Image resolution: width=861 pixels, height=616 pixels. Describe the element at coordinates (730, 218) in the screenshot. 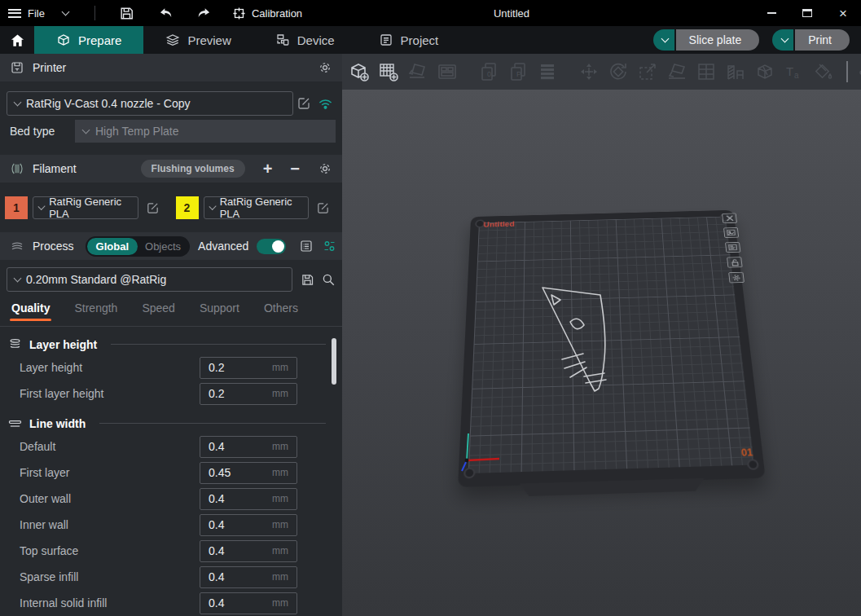

I see `delete-plate-icon` at that location.